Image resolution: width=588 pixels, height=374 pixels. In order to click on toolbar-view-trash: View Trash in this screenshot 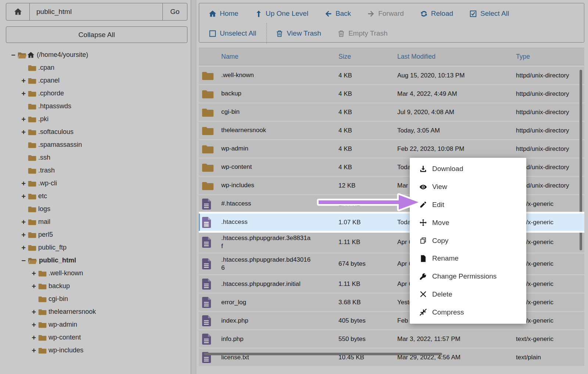, I will do `click(298, 33)`.